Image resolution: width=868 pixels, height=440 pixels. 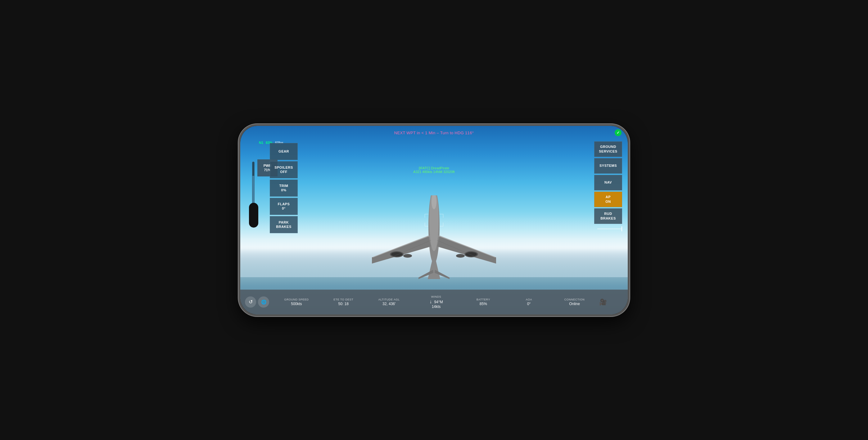 What do you see at coordinates (389, 300) in the screenshot?
I see `altitude-agl-label: ALTITUDE AGL` at bounding box center [389, 300].